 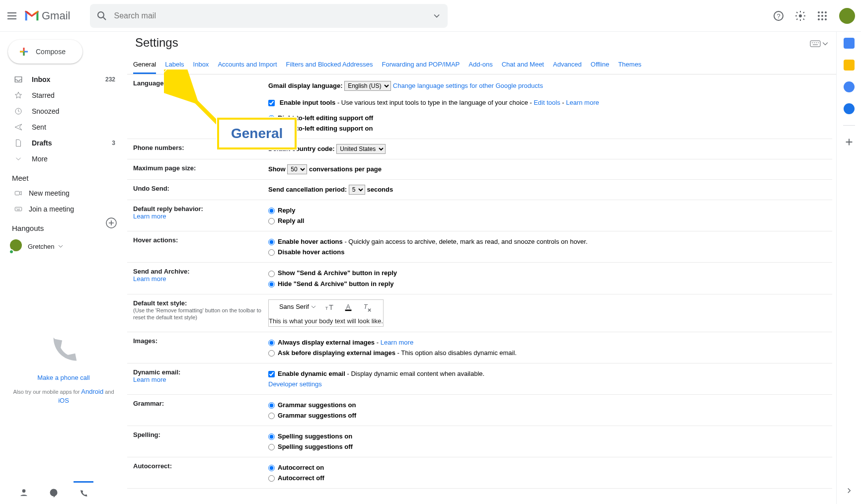 What do you see at coordinates (825, 44) in the screenshot?
I see `ime-caret-icon` at bounding box center [825, 44].